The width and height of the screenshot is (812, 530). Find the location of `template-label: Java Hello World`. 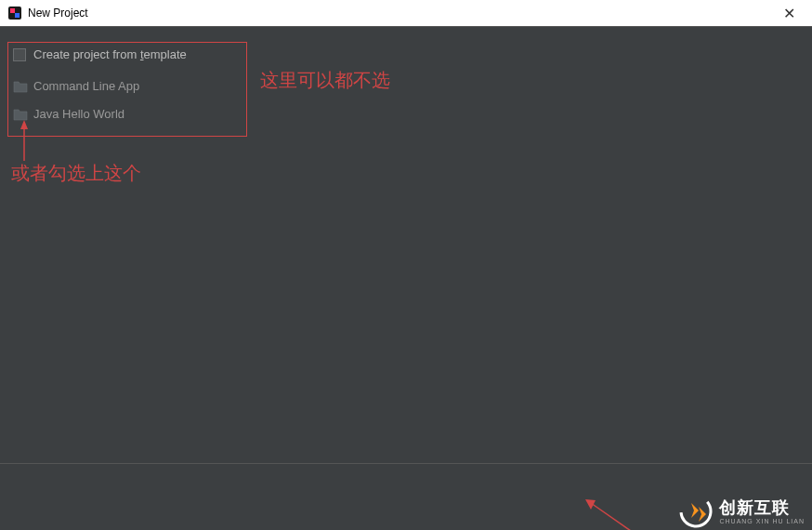

template-label: Java Hello World is located at coordinates (79, 113).